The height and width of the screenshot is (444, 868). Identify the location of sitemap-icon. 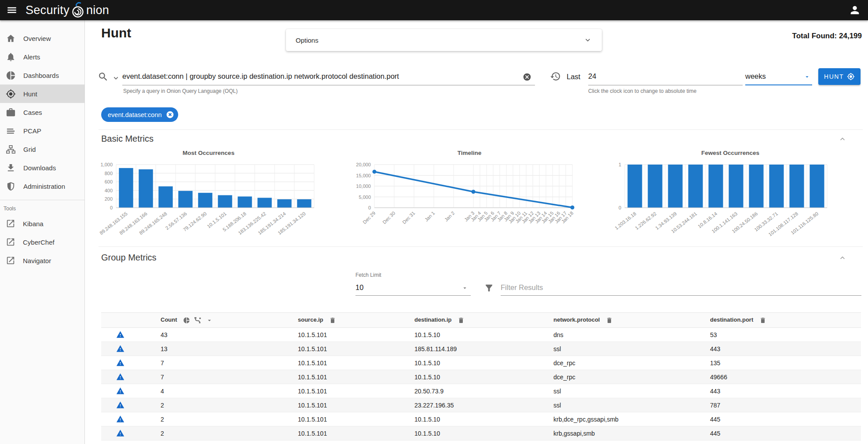
(11, 150).